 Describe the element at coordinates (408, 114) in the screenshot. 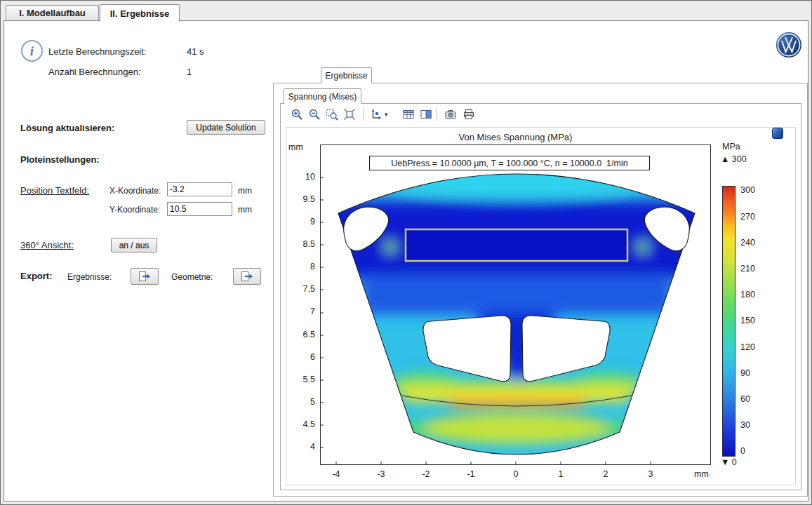

I see `table-icon` at that location.